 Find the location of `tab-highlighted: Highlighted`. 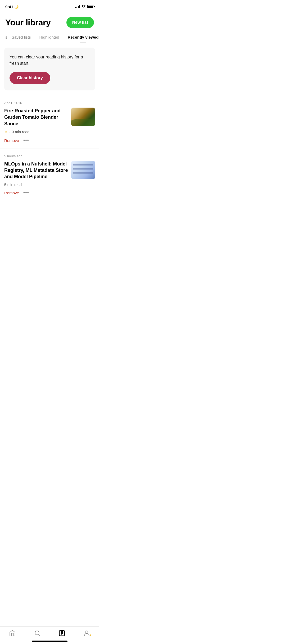

tab-highlighted: Highlighted is located at coordinates (49, 38).